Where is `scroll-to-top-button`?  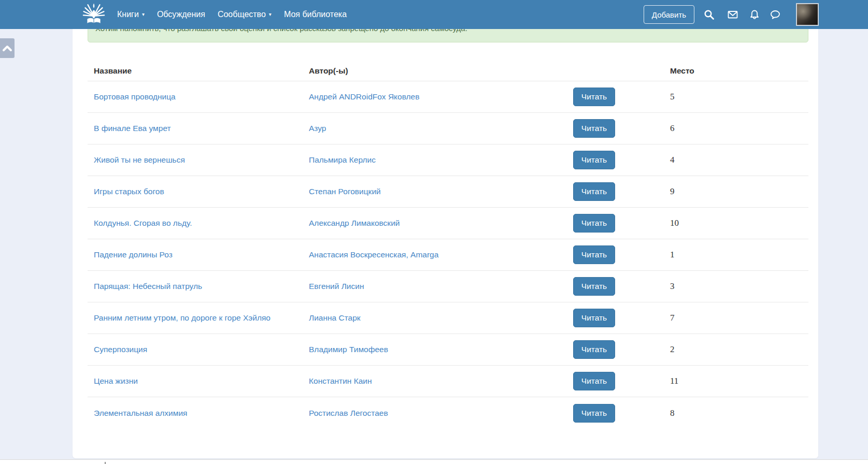
scroll-to-top-button is located at coordinates (7, 48).